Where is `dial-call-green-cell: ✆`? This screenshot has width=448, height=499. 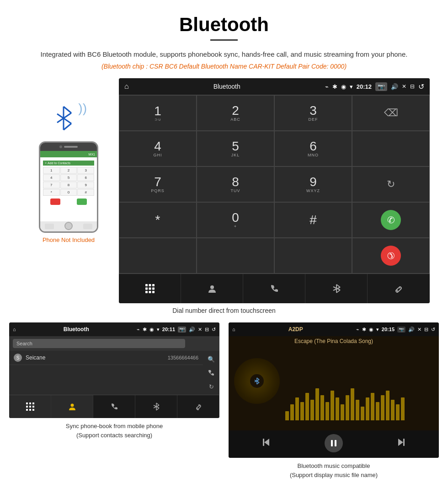
dial-call-green-cell: ✆ is located at coordinates (391, 220).